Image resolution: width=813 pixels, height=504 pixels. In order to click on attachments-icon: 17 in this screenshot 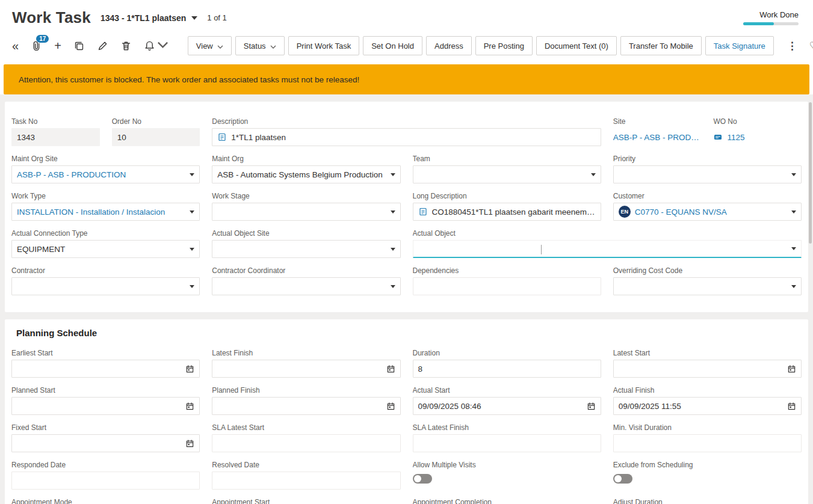, I will do `click(36, 46)`.